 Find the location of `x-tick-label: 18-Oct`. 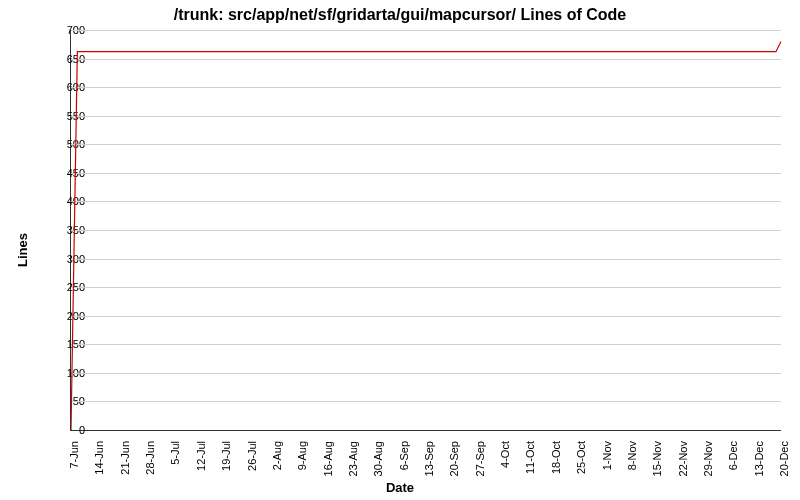

x-tick-label: 18-Oct is located at coordinates (556, 466).